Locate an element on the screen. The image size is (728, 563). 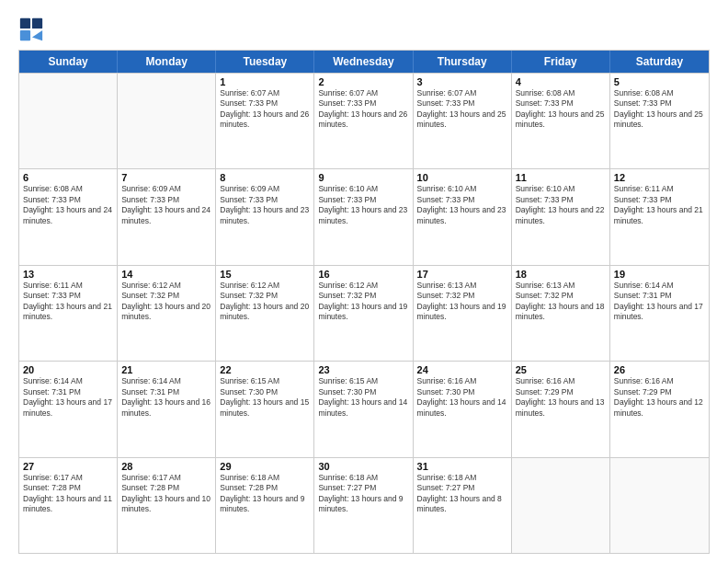
day-number: 15 is located at coordinates (265, 274).